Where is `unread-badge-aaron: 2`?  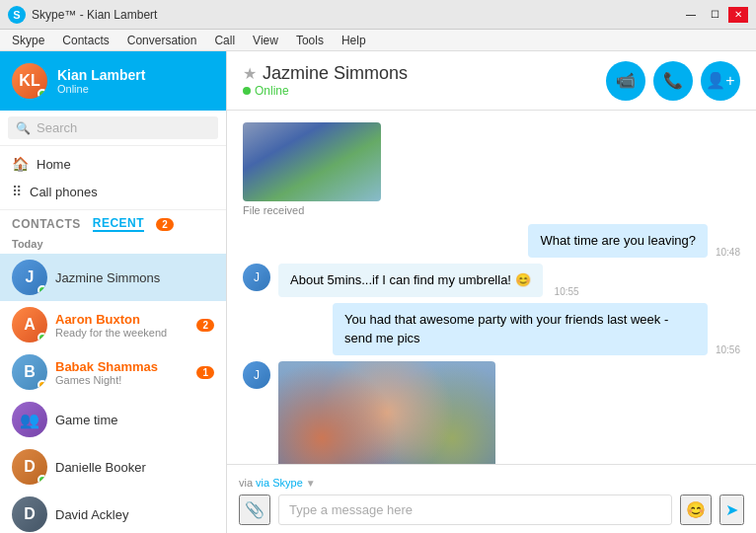
unread-badge-aaron: 2 is located at coordinates (205, 326).